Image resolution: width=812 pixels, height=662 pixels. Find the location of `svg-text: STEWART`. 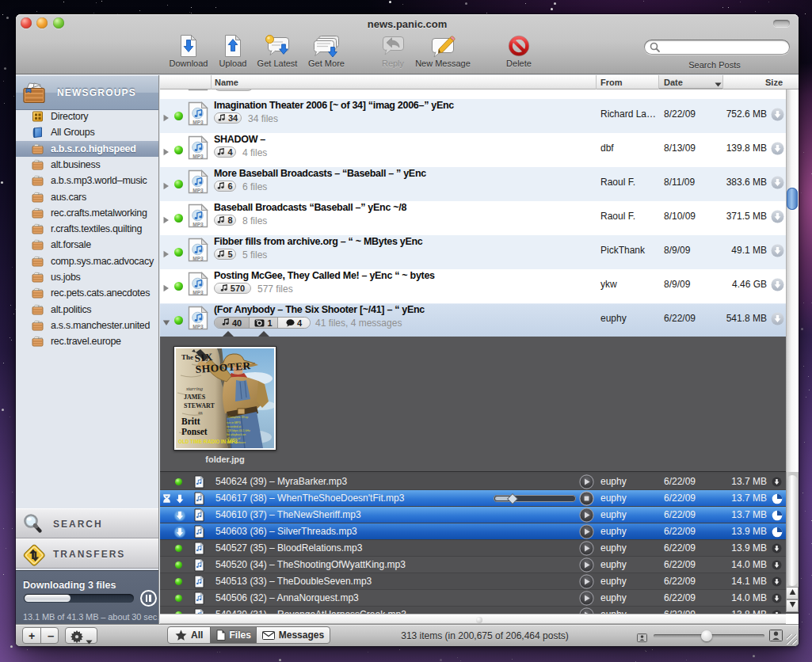

svg-text: STEWART is located at coordinates (200, 405).